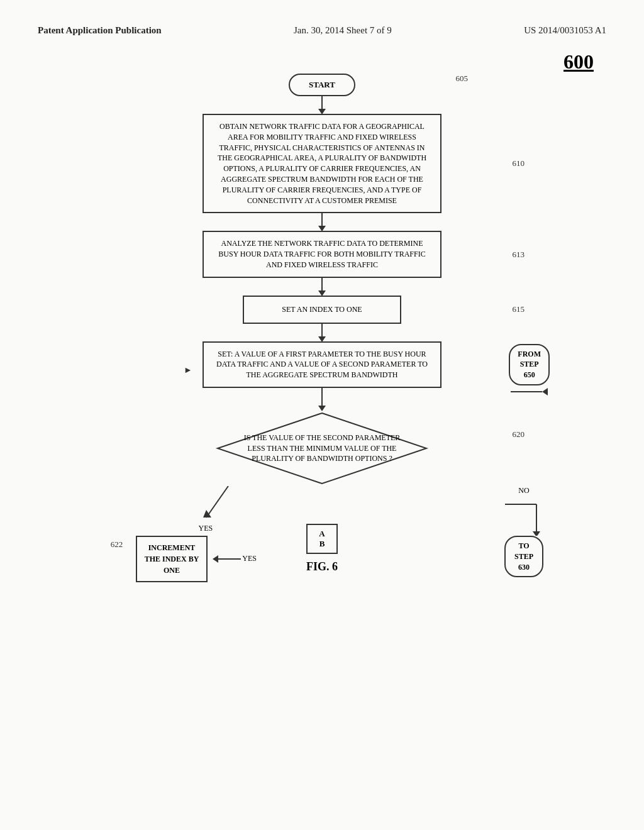 This screenshot has height=830, width=644. Describe the element at coordinates (343, 30) in the screenshot. I see `header-center: Jan. 30, 2014 Sheet 7 of 9` at that location.